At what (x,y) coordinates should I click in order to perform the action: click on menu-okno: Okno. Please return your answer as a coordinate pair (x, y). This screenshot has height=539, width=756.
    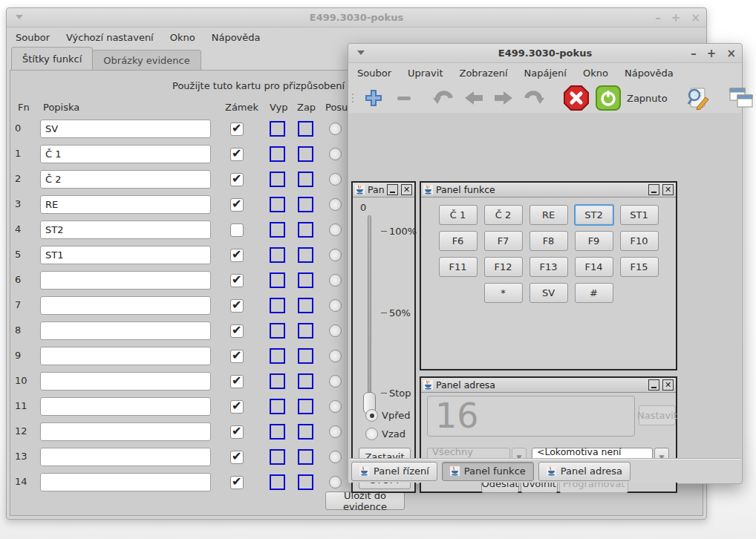
    Looking at the image, I should click on (183, 37).